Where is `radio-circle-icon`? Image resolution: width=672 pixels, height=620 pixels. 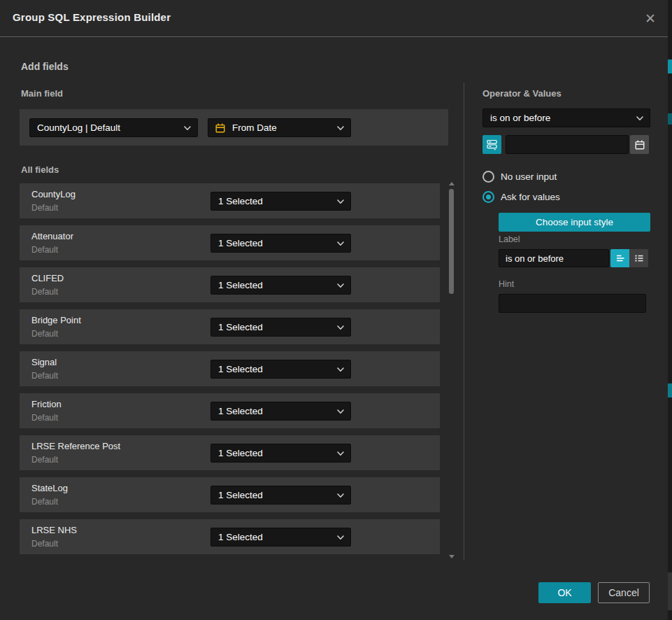
radio-circle-icon is located at coordinates (488, 176).